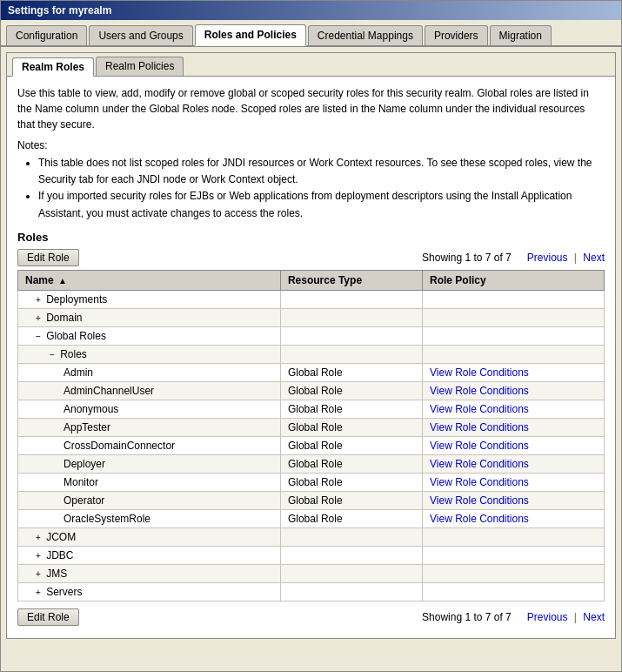 This screenshot has width=622, height=672. Describe the element at coordinates (59, 555) in the screenshot. I see `row-jdbc-label: JDBC` at that location.